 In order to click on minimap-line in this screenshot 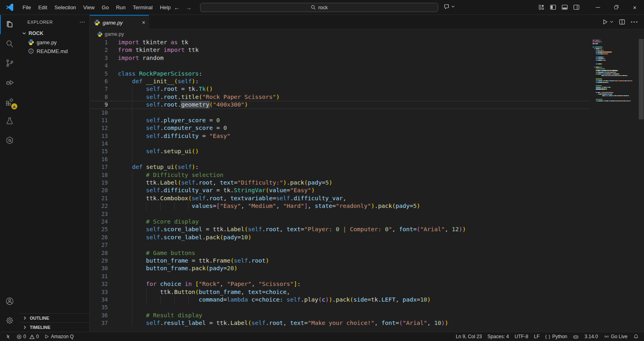, I will do `click(615, 64)`.